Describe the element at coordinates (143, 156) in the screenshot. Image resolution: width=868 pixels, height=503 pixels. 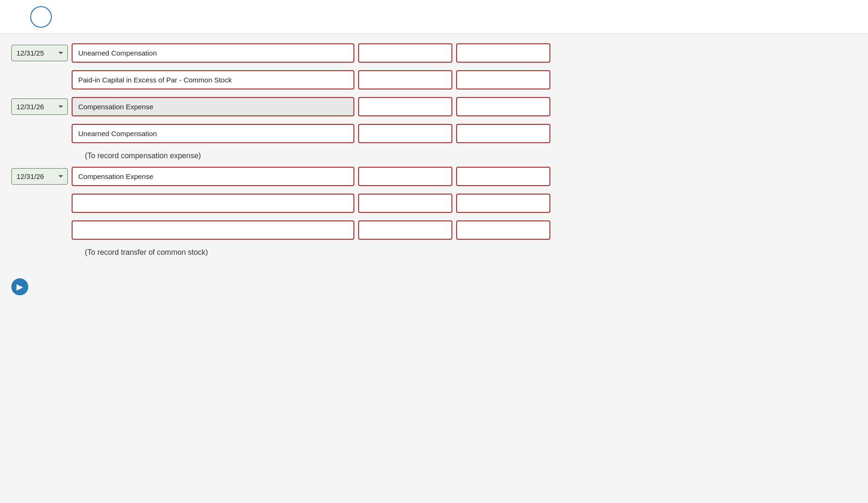
I see `note-text: (To record compensation expense)` at that location.